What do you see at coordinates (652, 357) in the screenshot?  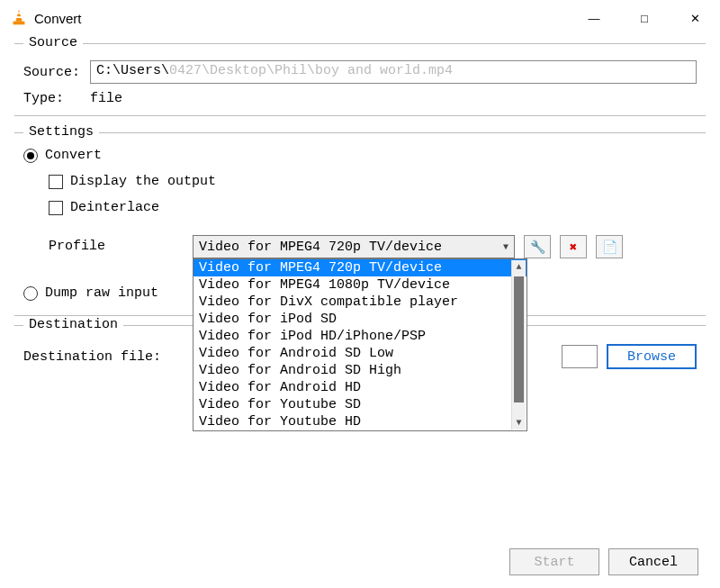 I see `browse-label: Browse` at bounding box center [652, 357].